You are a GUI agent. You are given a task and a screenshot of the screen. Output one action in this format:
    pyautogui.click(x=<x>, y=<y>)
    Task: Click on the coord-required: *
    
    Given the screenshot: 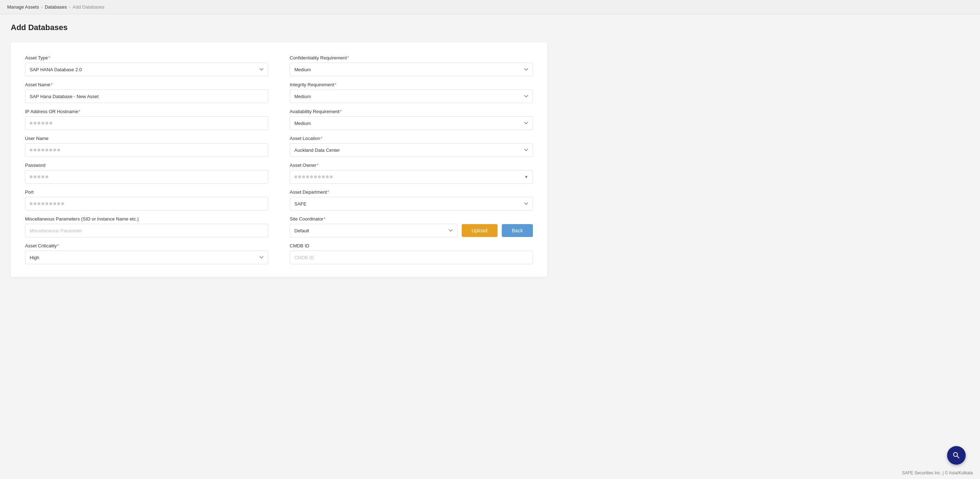 What is the action you would take?
    pyautogui.click(x=325, y=219)
    